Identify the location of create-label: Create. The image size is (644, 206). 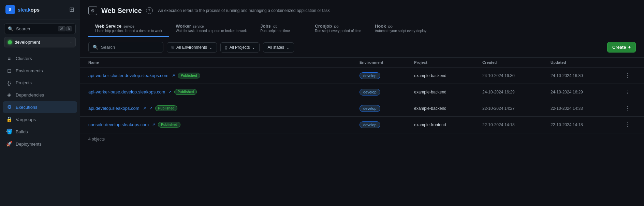
(619, 47).